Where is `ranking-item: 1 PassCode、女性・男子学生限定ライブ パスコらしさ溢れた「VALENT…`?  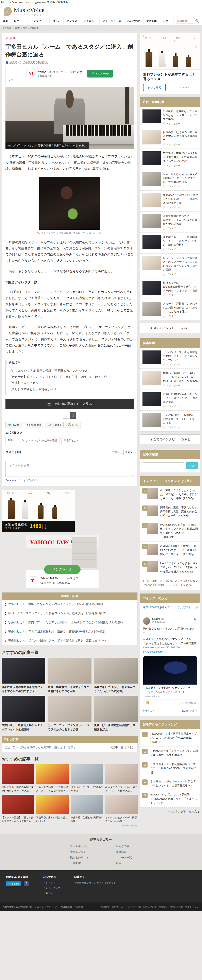 ranking-item: 1 PassCode、女性・男子学生限定ライブ パスコらしさ溢れた「VALENT… is located at coordinates (170, 738).